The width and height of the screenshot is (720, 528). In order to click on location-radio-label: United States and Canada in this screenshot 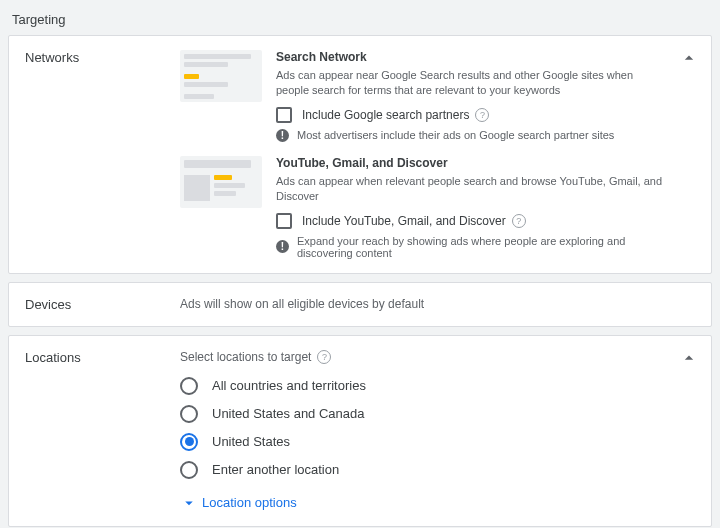, I will do `click(288, 414)`.